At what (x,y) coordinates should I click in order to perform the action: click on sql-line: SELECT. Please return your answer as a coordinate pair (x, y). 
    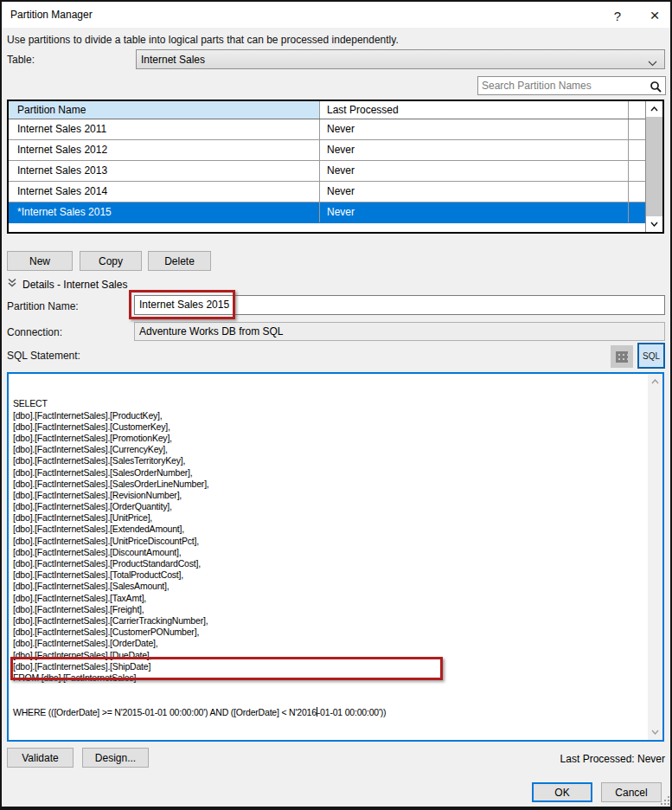
    Looking at the image, I should click on (329, 403).